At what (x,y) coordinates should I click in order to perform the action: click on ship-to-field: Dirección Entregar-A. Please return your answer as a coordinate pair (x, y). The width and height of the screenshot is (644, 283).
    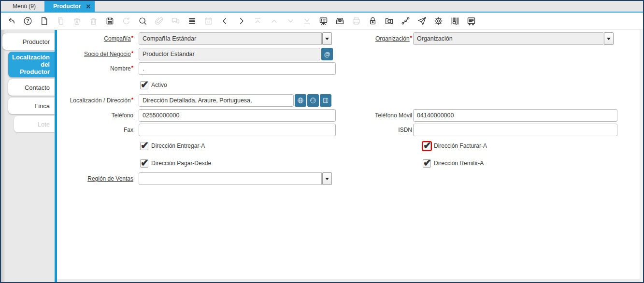
    Looking at the image, I should click on (172, 146).